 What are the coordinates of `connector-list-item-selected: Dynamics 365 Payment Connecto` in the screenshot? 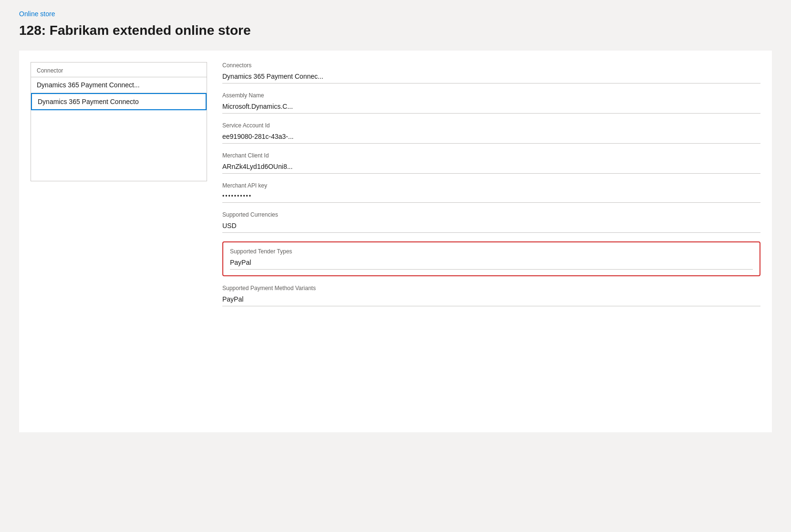 It's located at (119, 102).